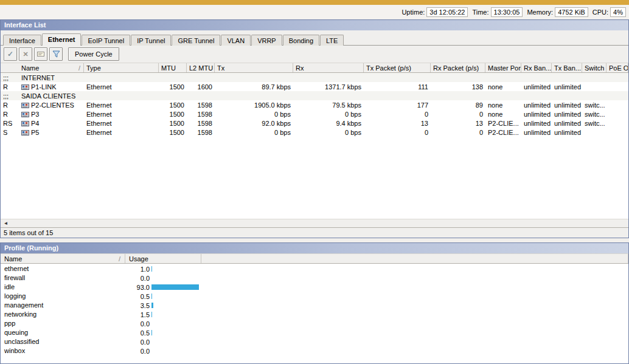 This screenshot has width=629, height=364. What do you see at coordinates (314, 114) in the screenshot?
I see `interface-row: R P3 Ethernet 1500 1598 0 bps 0 bps 0 0` at bounding box center [314, 114].